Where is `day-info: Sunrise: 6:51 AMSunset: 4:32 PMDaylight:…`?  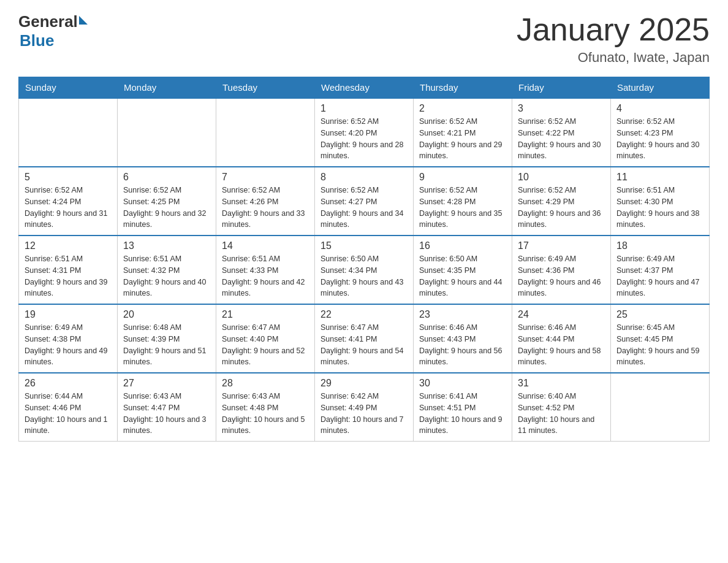 day-info: Sunrise: 6:51 AMSunset: 4:32 PMDaylight:… is located at coordinates (167, 276).